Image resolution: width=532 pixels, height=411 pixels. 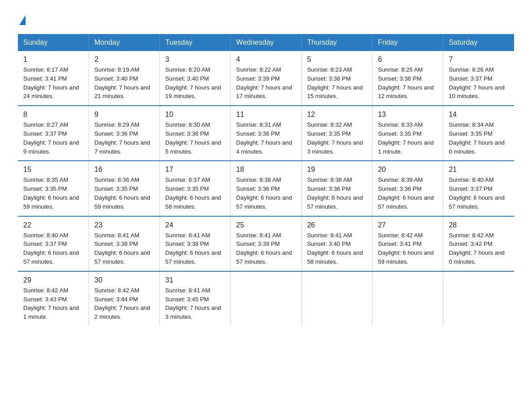 I want to click on header-tuesday: Tuesday, so click(x=195, y=43).